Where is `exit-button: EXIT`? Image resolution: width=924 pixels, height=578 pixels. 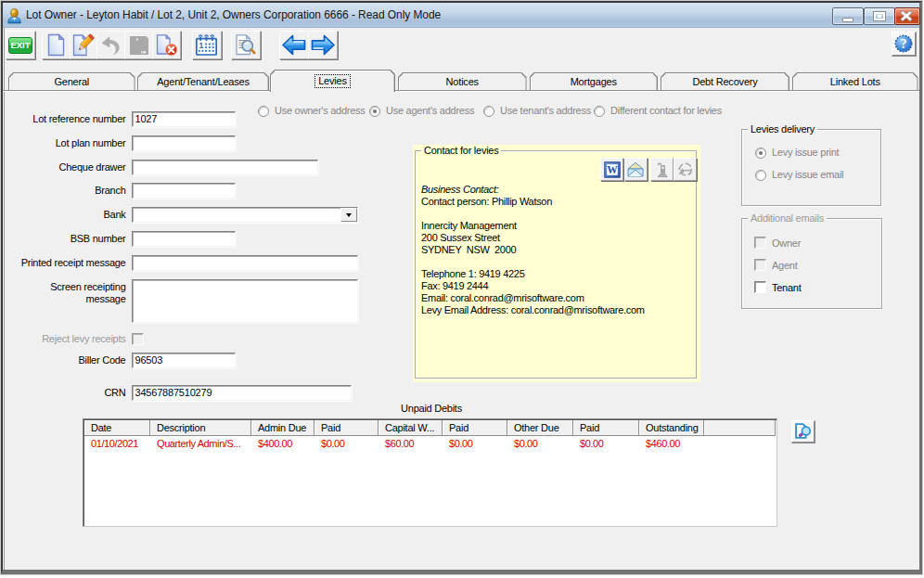
exit-button: EXIT is located at coordinates (20, 45).